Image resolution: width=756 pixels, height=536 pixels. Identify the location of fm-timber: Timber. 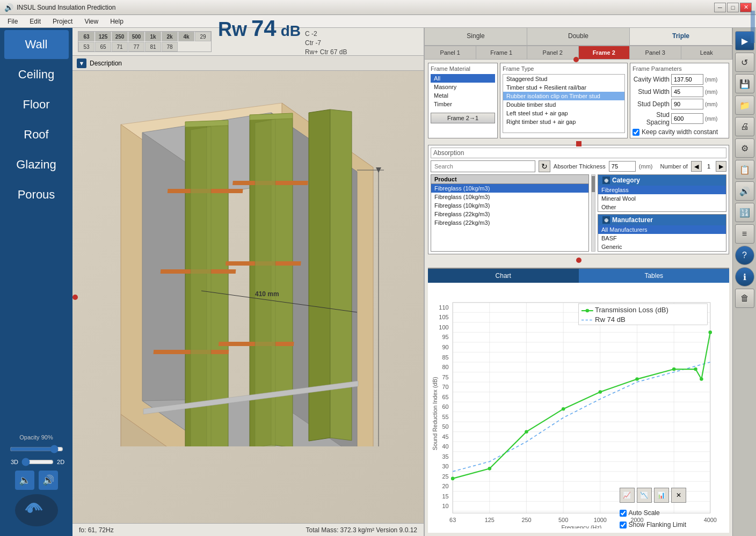
(463, 104).